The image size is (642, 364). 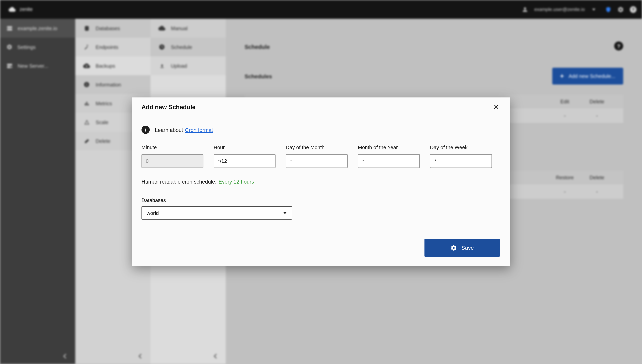 I want to click on sidebar-item-label: example.zenite.io, so click(x=38, y=28).